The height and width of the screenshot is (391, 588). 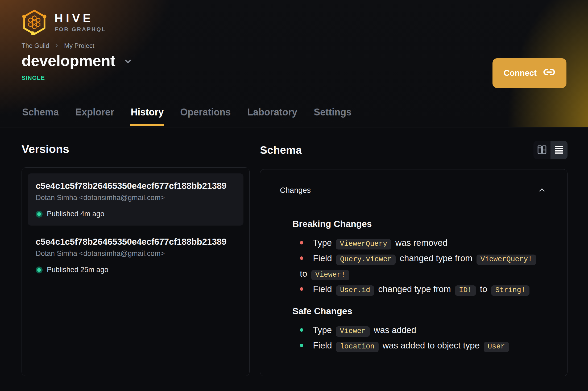 What do you see at coordinates (64, 22) in the screenshot?
I see `brand: HIVE FOR GRAPHQL` at bounding box center [64, 22].